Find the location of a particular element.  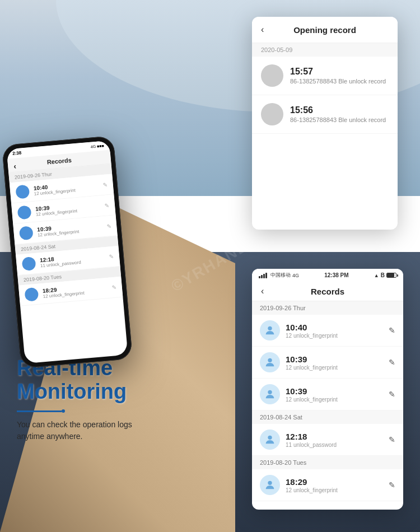

records-desc-2: 12 unlock_fingerprint is located at coordinates (337, 367).